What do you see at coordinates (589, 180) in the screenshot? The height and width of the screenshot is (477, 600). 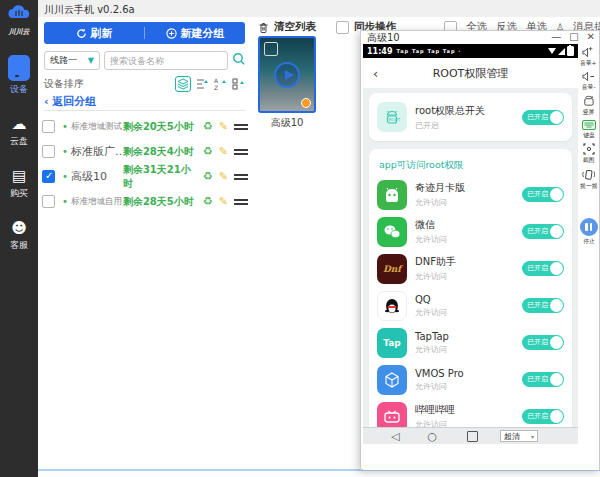 I see `shake-button: 摇一摇` at bounding box center [589, 180].